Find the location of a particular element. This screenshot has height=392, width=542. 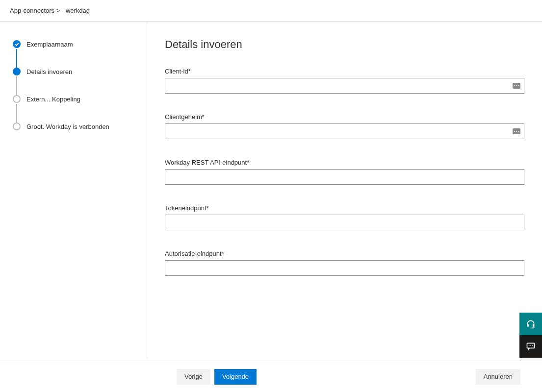

input-client-secret is located at coordinates (344, 131).